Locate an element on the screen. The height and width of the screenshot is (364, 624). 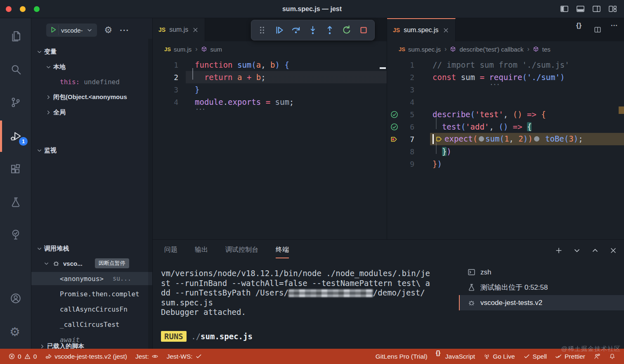
maximize-panel-icon is located at coordinates (595, 251).